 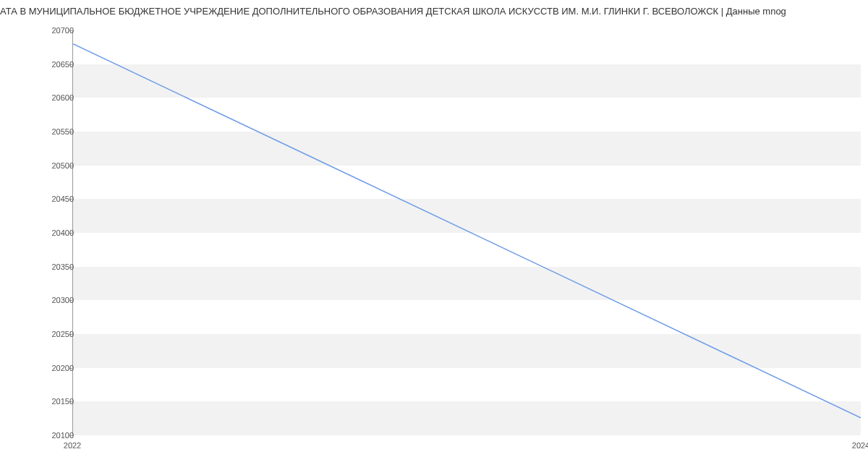 What do you see at coordinates (62, 300) in the screenshot?
I see `y-tick-label: 20300` at bounding box center [62, 300].